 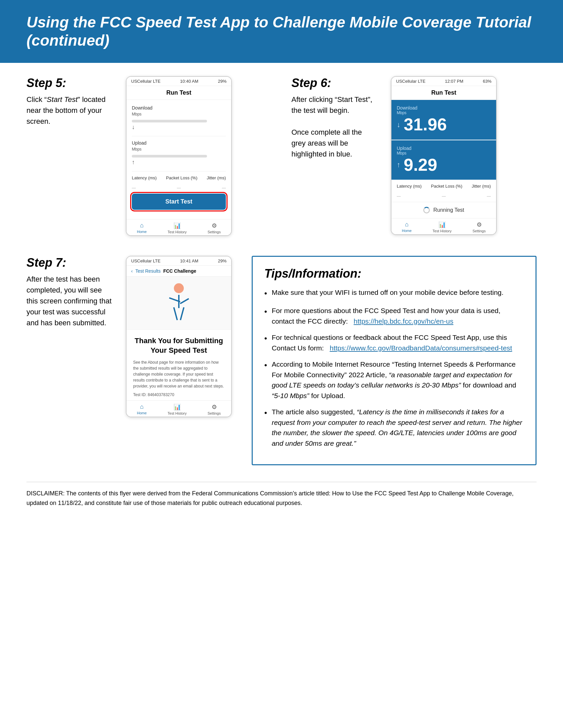 I want to click on step5-nav-settings-label: Settings, so click(x=214, y=232).